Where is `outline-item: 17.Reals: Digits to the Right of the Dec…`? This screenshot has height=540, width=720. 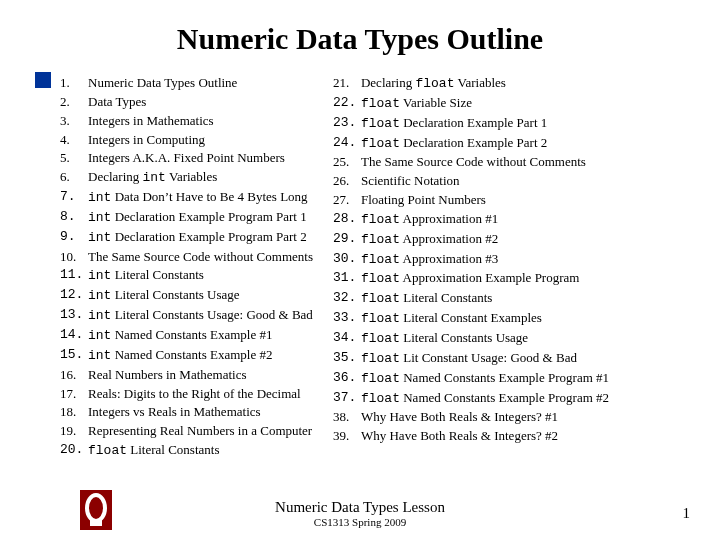 outline-item: 17.Reals: Digits to the Right of the Dec… is located at coordinates (186, 394).